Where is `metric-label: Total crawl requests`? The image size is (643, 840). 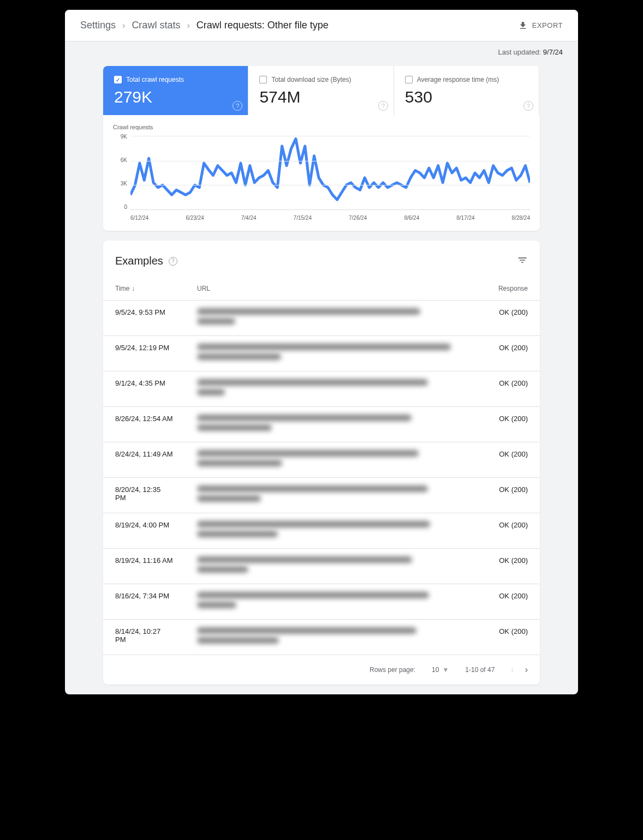 metric-label: Total crawl requests is located at coordinates (155, 80).